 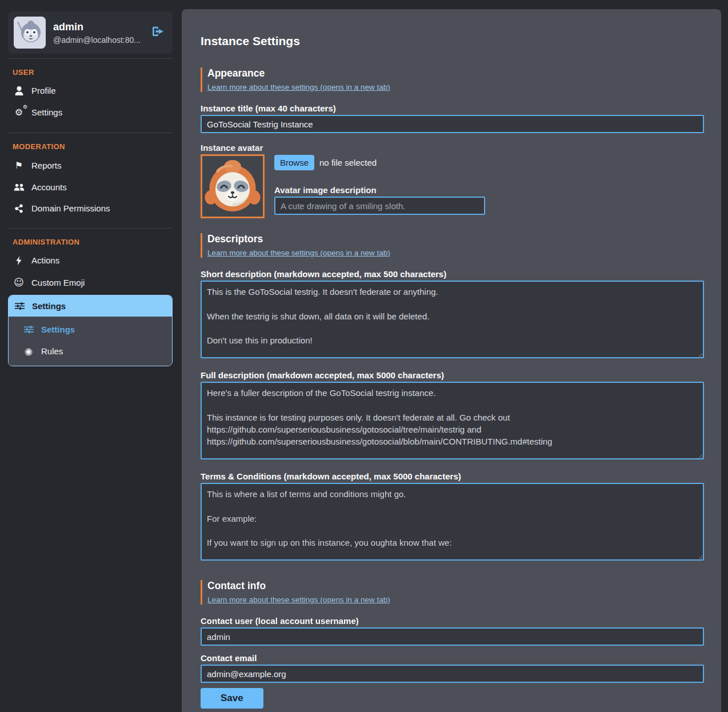 What do you see at coordinates (453, 592) in the screenshot?
I see `contact-section-header: Contact info Learn more about these sett…` at bounding box center [453, 592].